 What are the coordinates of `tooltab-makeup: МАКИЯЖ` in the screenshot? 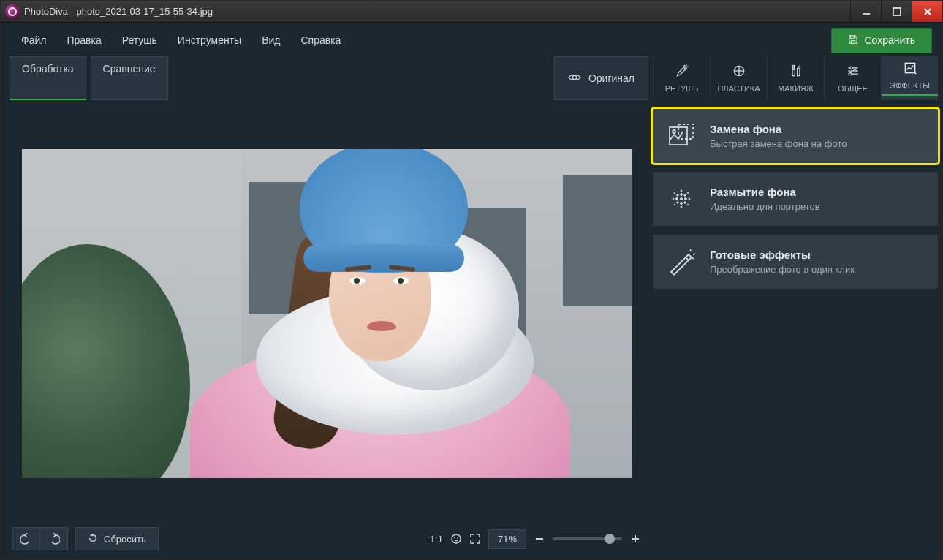 It's located at (795, 78).